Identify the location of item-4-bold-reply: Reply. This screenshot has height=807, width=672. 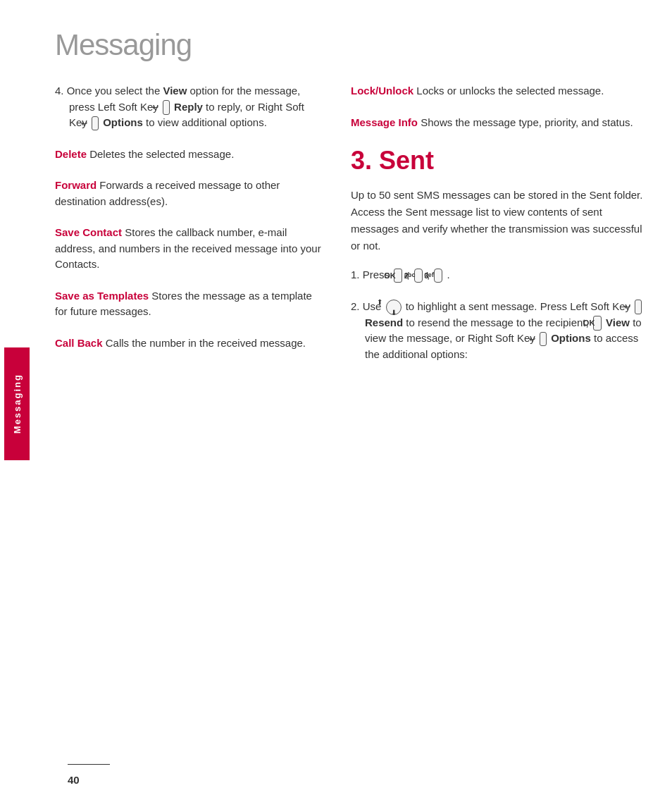
(189, 107).